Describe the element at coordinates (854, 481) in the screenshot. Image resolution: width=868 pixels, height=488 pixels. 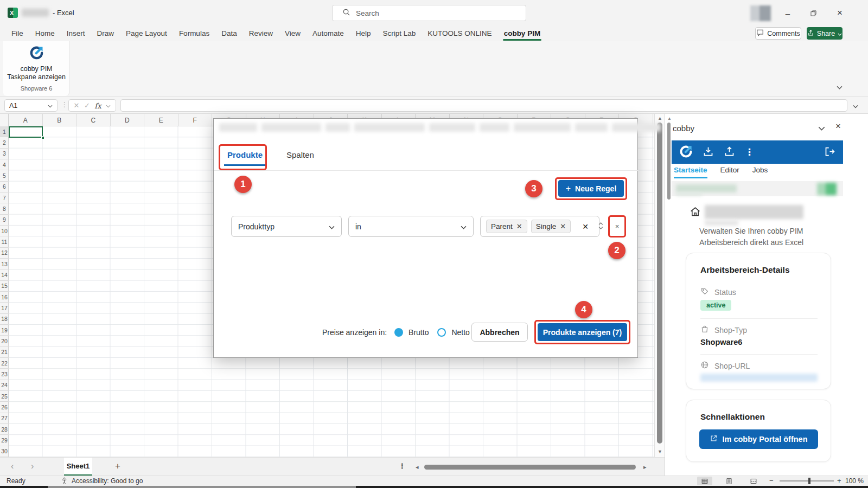
I see `zoom-level: 100 %` at that location.